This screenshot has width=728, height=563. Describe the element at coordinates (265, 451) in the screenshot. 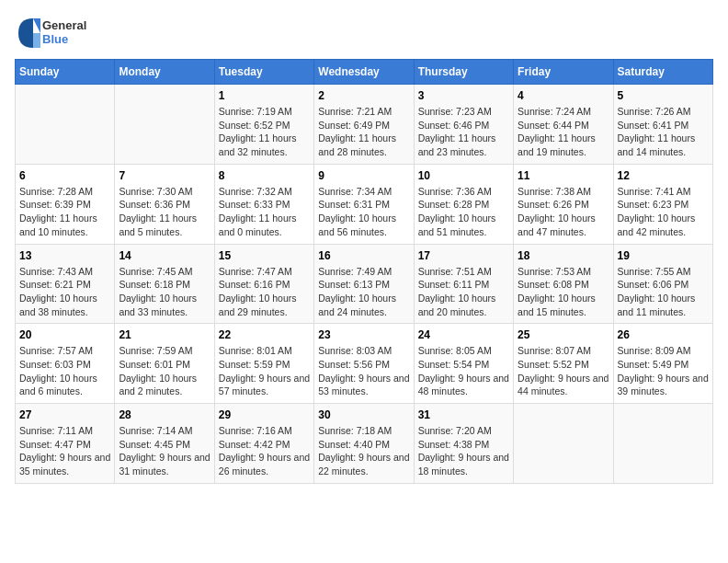

I see `day-detail: Sunrise: 7:16 AM Sunset: 4:42 PM Dayligh…` at that location.